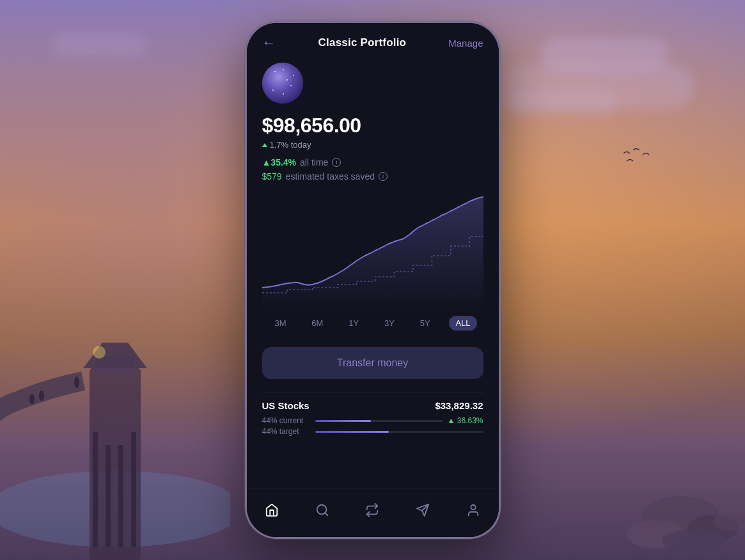 The width and height of the screenshot is (745, 560). I want to click on search-icon, so click(322, 510).